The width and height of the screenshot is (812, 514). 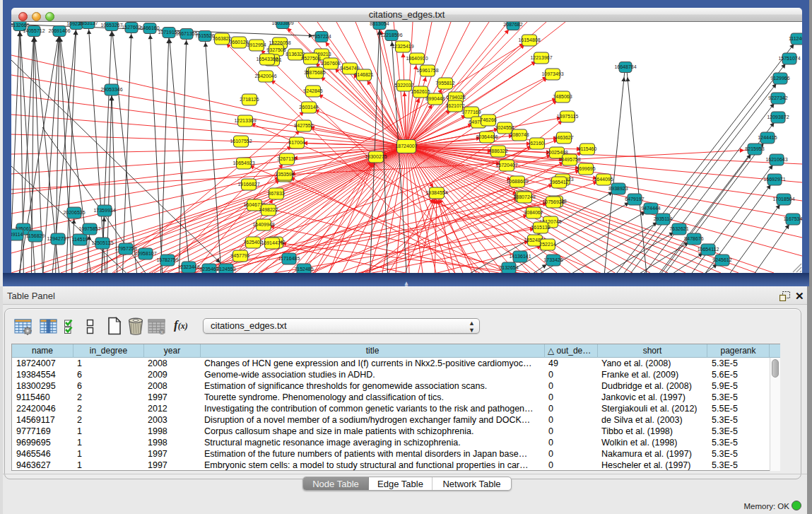 What do you see at coordinates (793, 219) in the screenshot?
I see `svg-text: 1167534` at bounding box center [793, 219].